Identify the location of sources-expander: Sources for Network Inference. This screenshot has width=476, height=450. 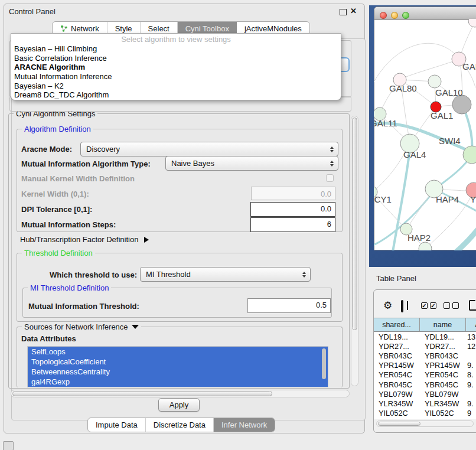
(81, 327).